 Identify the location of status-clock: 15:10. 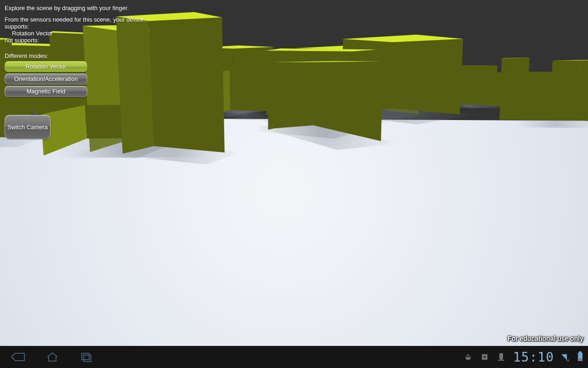
(534, 357).